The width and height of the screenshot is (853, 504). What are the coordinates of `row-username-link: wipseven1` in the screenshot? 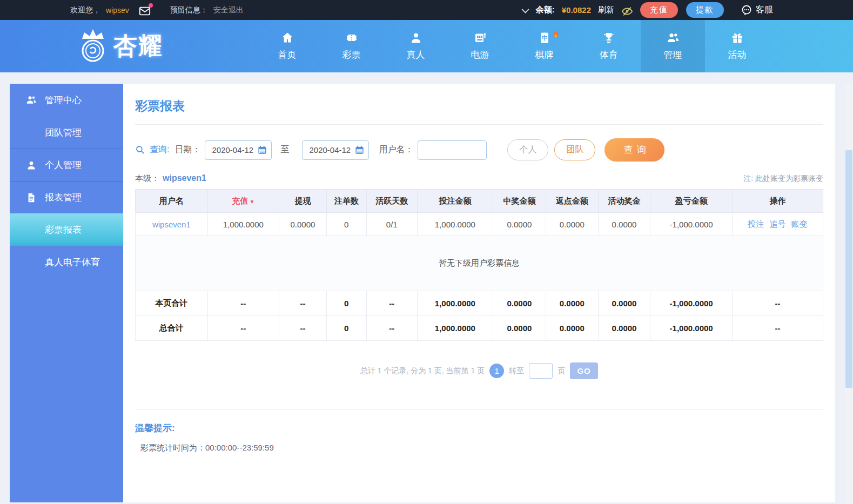 It's located at (172, 225).